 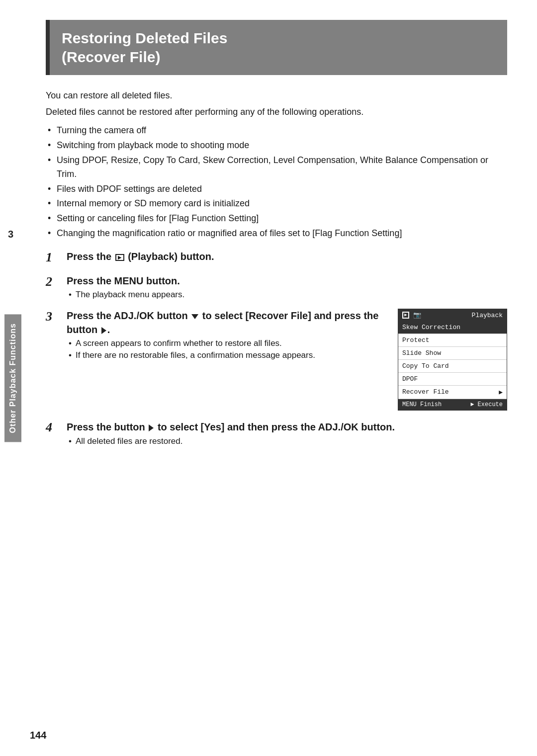 I want to click on step-2-title: Press the MENU button., so click(x=287, y=281).